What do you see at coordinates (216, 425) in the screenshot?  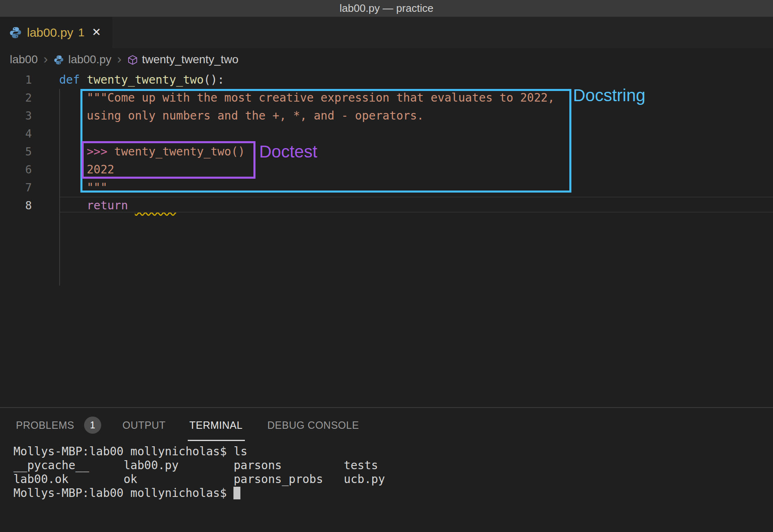 I see `tab-terminal: TERMINAL` at bounding box center [216, 425].